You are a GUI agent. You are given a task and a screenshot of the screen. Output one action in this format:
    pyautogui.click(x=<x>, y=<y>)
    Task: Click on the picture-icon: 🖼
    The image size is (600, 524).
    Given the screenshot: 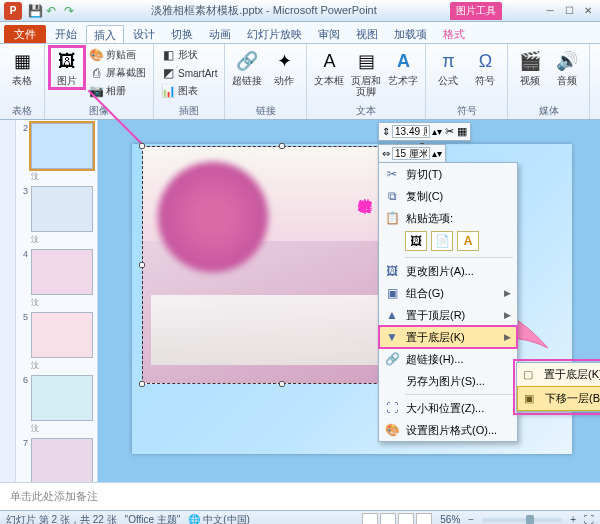 What is the action you would take?
    pyautogui.click(x=67, y=61)
    